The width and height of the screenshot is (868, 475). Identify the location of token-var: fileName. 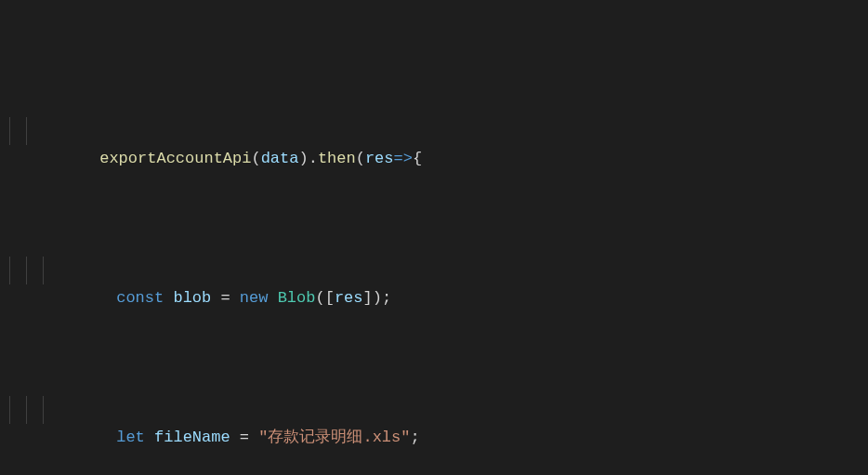
(192, 437).